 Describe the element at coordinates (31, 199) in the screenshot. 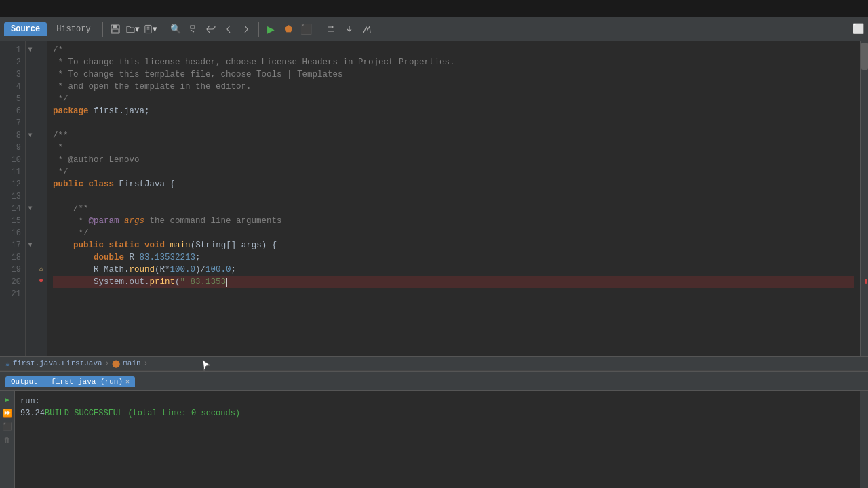

I see `fold-gutter: ▼ ▼ ▼ ▼` at that location.